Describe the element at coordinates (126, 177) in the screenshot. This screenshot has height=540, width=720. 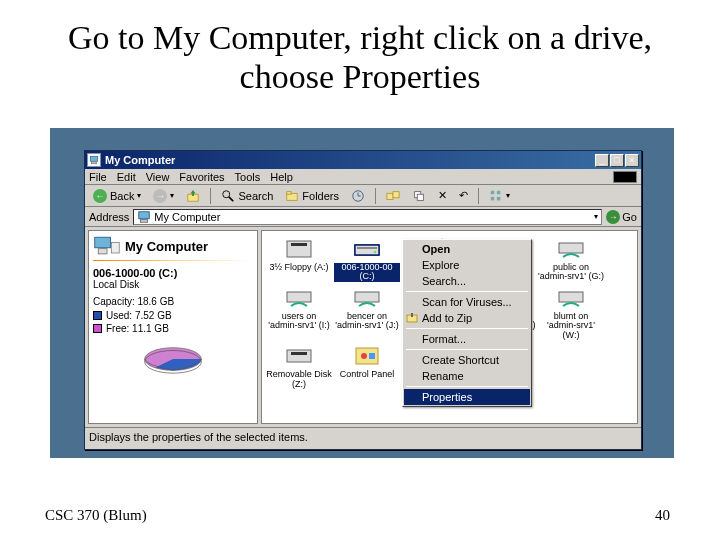
I see `menu-edit: Edit` at that location.